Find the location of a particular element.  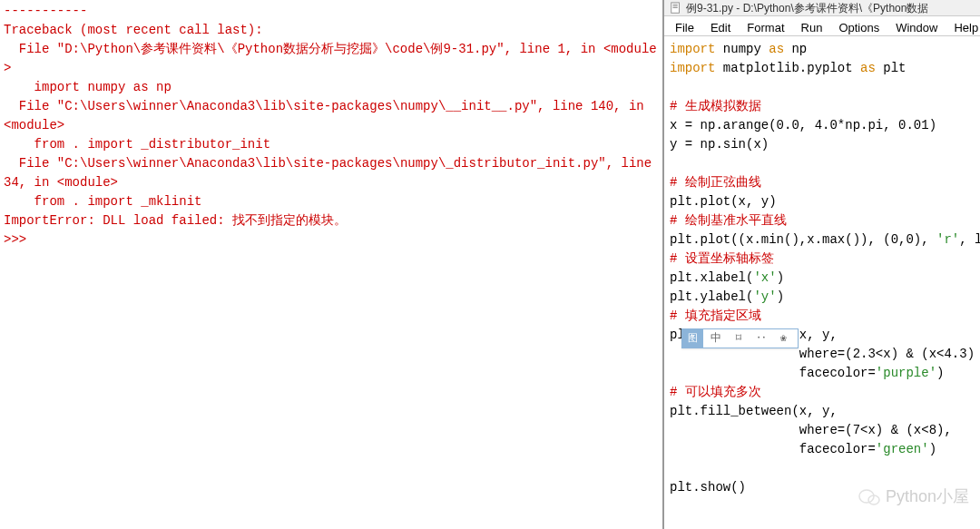

kw-as: as is located at coordinates (777, 49).